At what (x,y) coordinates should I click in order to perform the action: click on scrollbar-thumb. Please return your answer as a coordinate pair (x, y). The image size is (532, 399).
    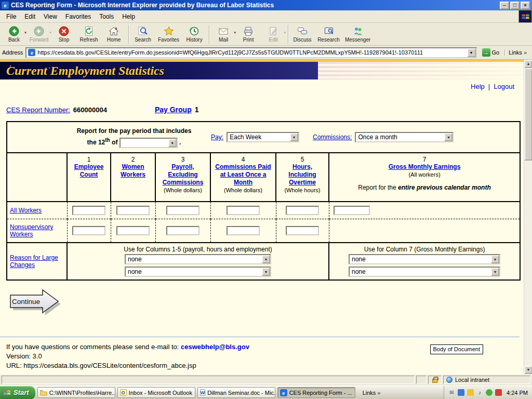
    Looking at the image, I should click on (528, 114).